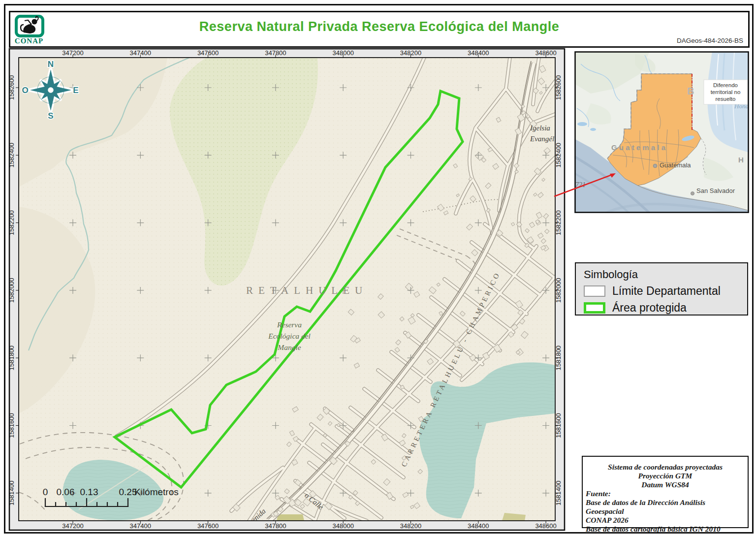 The image size is (756, 536). What do you see at coordinates (51, 64) in the screenshot?
I see `compass-n: N` at bounding box center [51, 64].